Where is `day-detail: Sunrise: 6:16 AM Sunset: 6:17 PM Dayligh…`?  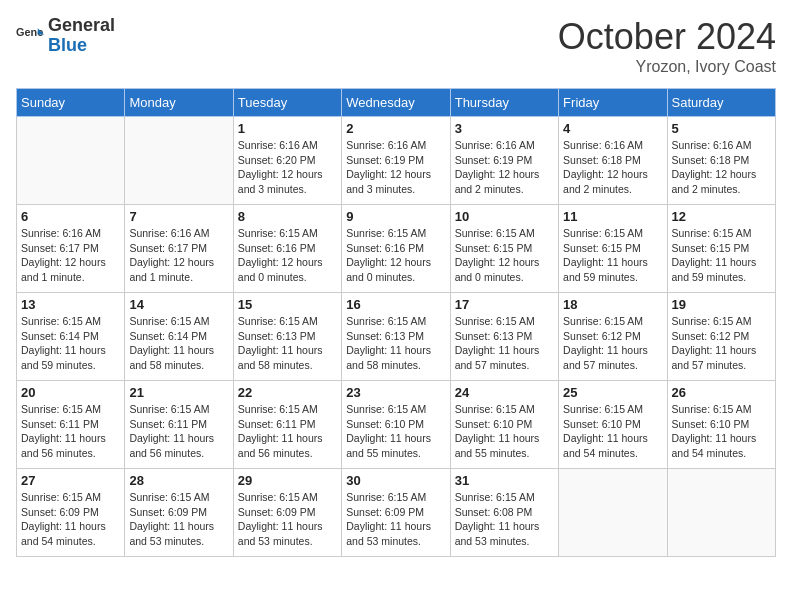
day-detail: Sunrise: 6:16 AM Sunset: 6:17 PM Dayligh… is located at coordinates (70, 256).